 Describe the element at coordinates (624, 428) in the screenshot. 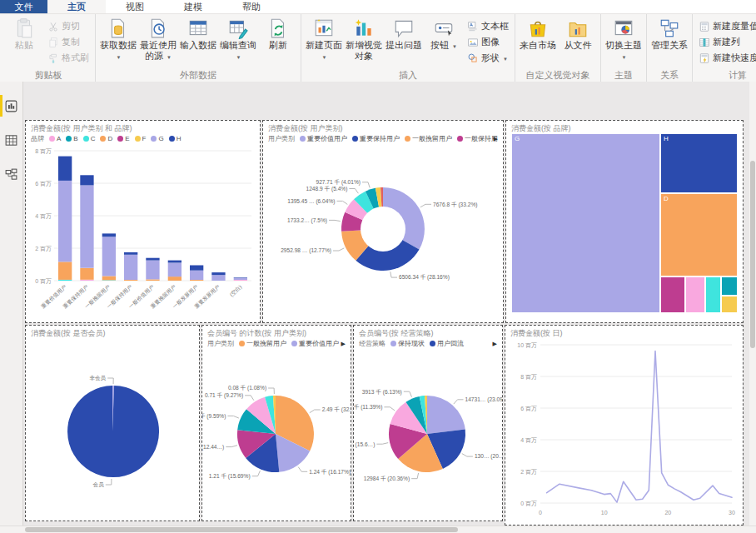

I see `chart-plot-area: 0 百万2 百万4 百万6 百万8 百万10 百万0102030` at that location.